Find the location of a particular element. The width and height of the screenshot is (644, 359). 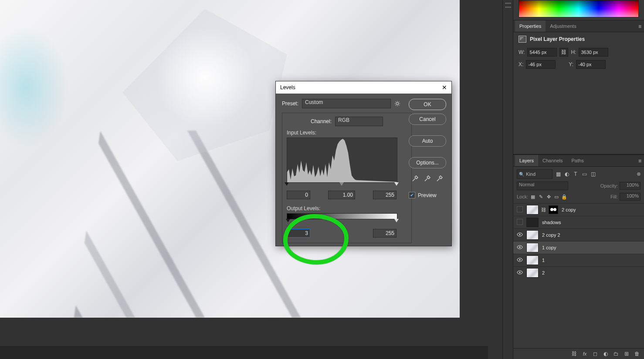

output-white-field is located at coordinates (385, 233).